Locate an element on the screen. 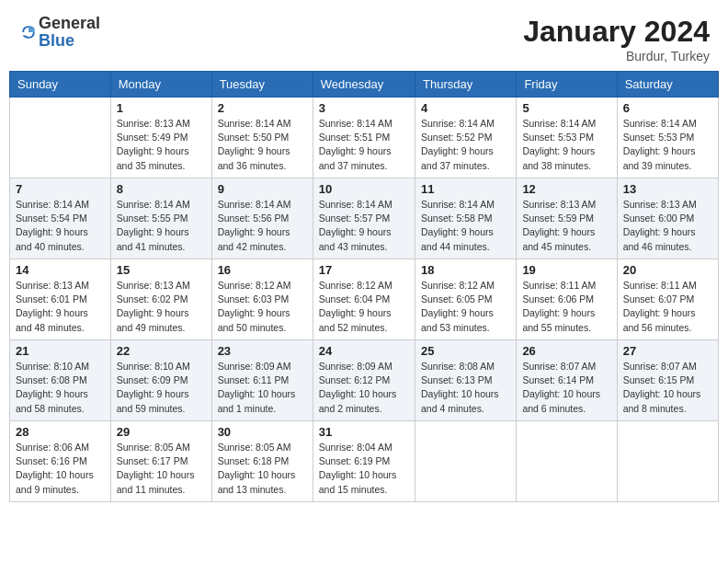  calendar-header-row: SundayMondayTuesdayWednesdayThursdayFrid… is located at coordinates (364, 85).